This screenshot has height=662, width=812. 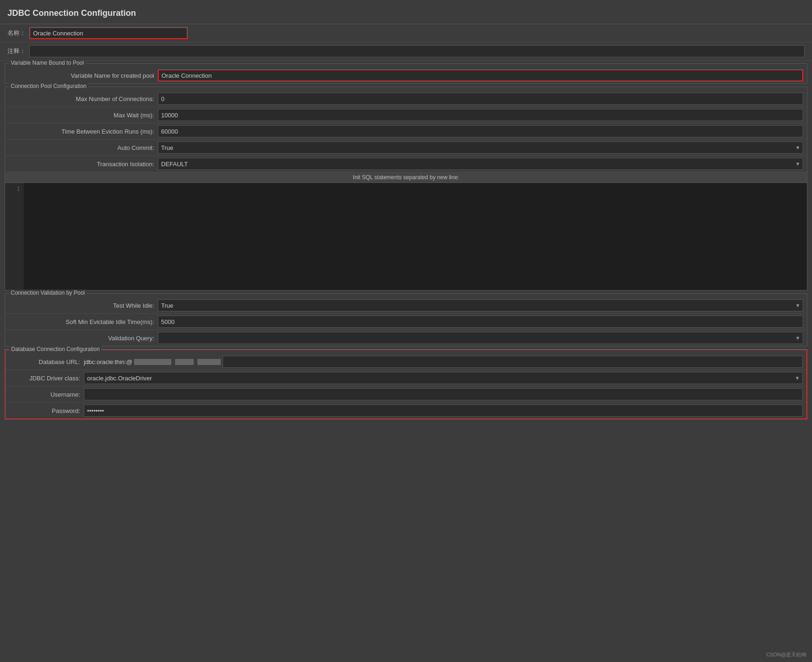 What do you see at coordinates (443, 378) in the screenshot?
I see `driver-select: oracle.jdbc.OracleDriver` at bounding box center [443, 378].